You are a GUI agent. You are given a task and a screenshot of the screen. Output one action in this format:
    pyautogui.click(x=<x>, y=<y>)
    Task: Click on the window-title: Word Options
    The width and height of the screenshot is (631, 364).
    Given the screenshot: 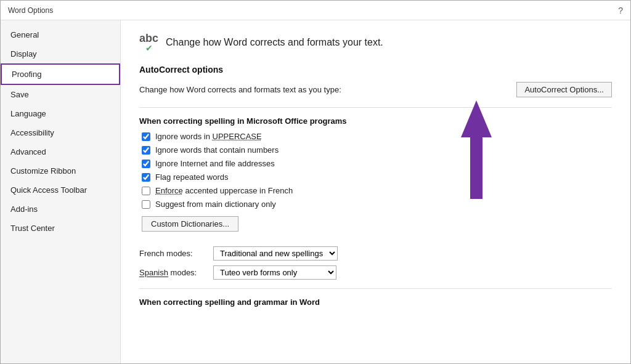 What is the action you would take?
    pyautogui.click(x=31, y=10)
    